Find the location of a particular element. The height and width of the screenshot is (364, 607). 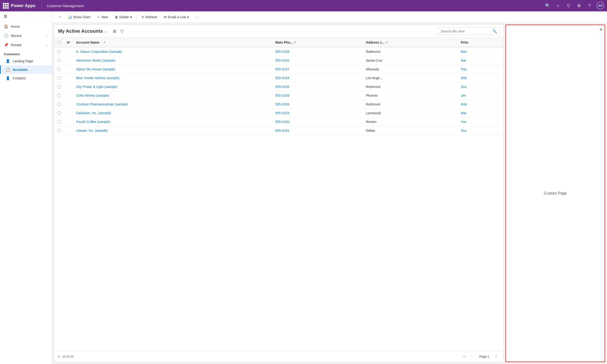

primary-contact-value: Sco is located at coordinates (464, 87).